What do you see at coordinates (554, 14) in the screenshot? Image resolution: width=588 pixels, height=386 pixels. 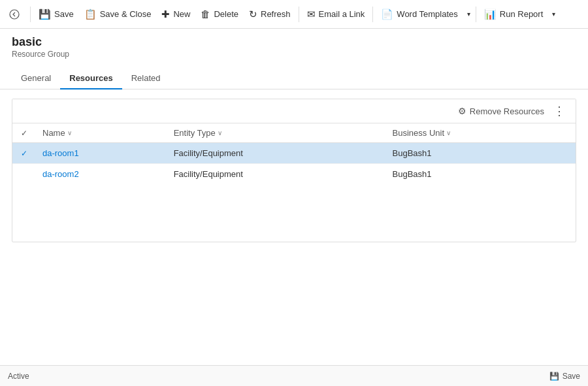 I see `run-report-chevron-icon: ▾` at bounding box center [554, 14].